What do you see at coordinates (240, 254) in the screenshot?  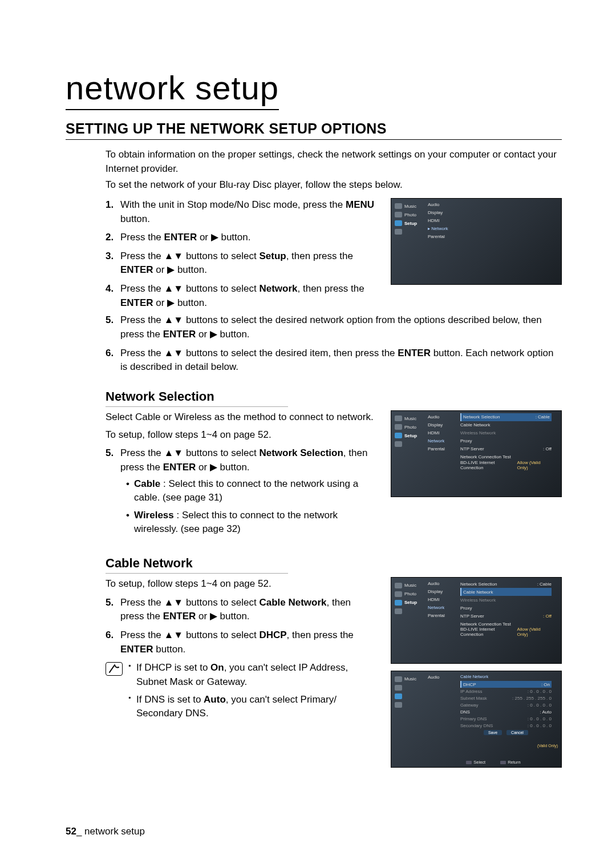 I see `steps-list-main: 1.With the unit in Stop mode/No Disc mod…` at bounding box center [240, 254].